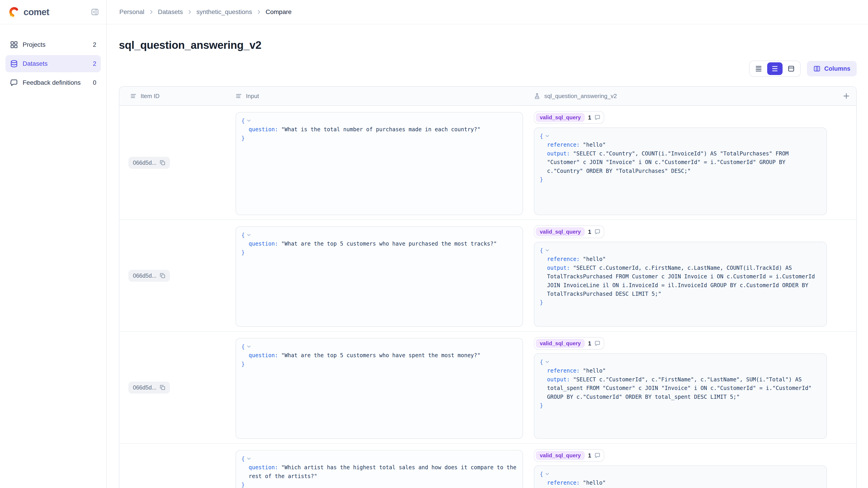 The width and height of the screenshot is (868, 488). I want to click on output-json-box: { reference:"hello" output:"SELECT ar."N…, so click(681, 477).